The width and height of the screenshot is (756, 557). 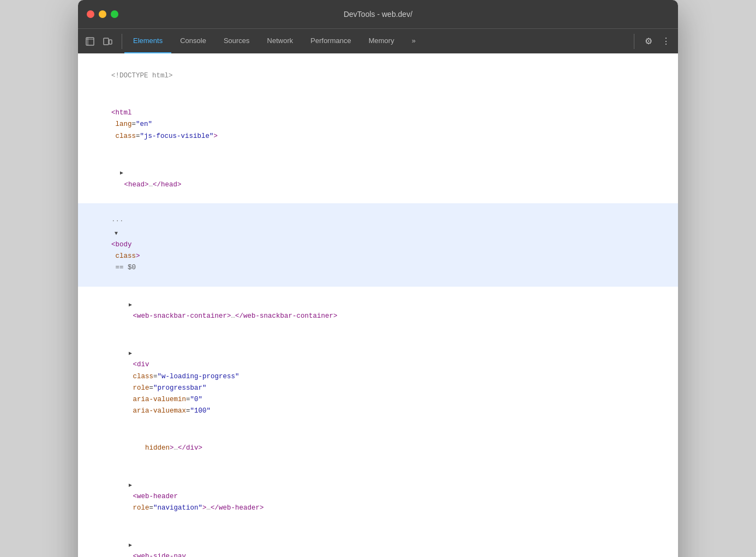 I want to click on tab-elements: Elements, so click(x=148, y=41).